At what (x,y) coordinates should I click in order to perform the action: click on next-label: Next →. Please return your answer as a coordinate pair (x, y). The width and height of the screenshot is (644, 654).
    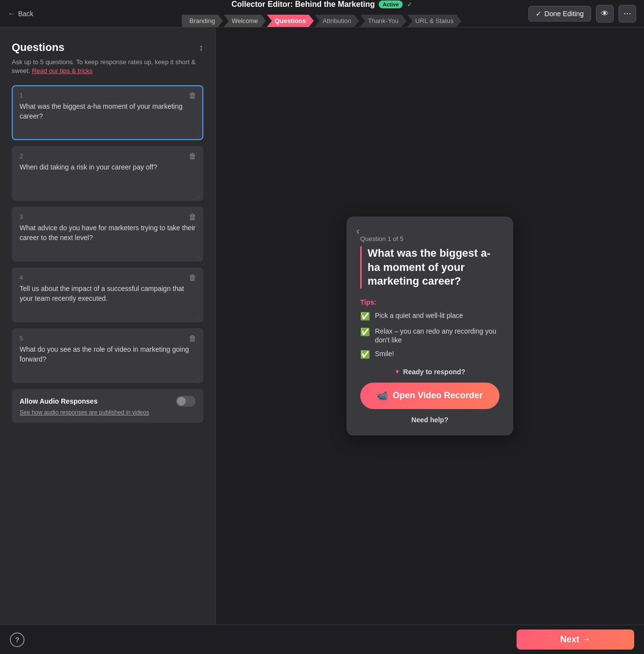
    Looking at the image, I should click on (575, 640).